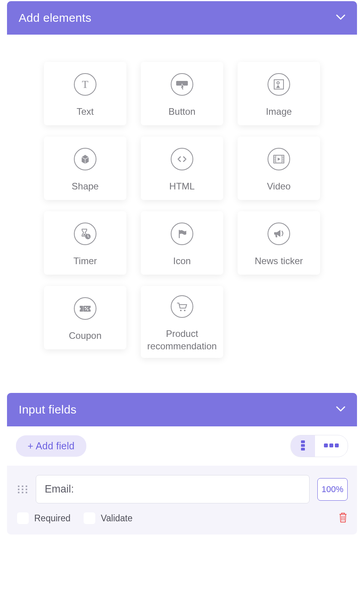 Image resolution: width=364 pixels, height=603 pixels. What do you see at coordinates (279, 186) in the screenshot?
I see `element-label: Video` at bounding box center [279, 186].